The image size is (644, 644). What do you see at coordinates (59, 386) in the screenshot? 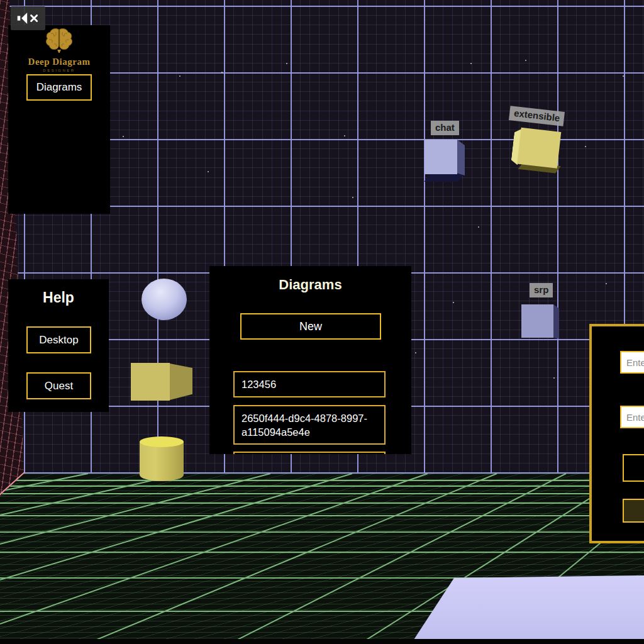
I see `help-quest-button: Quest` at bounding box center [59, 386].